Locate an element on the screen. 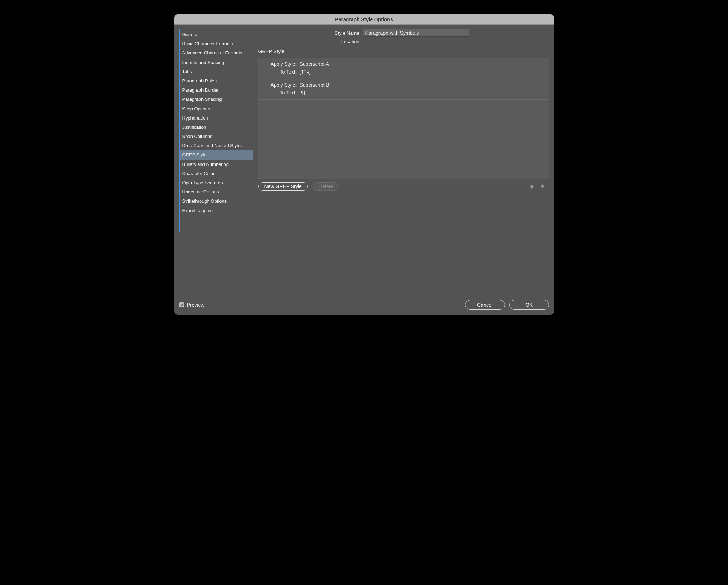 This screenshot has height=585, width=728. move-down-icon is located at coordinates (542, 186).